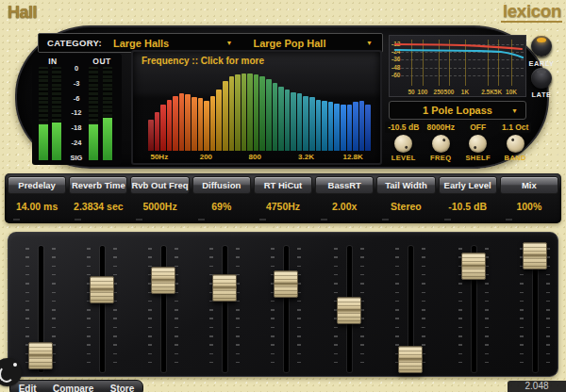 The height and width of the screenshot is (392, 566). What do you see at coordinates (477, 143) in the screenshot?
I see `knob-shelf` at bounding box center [477, 143].